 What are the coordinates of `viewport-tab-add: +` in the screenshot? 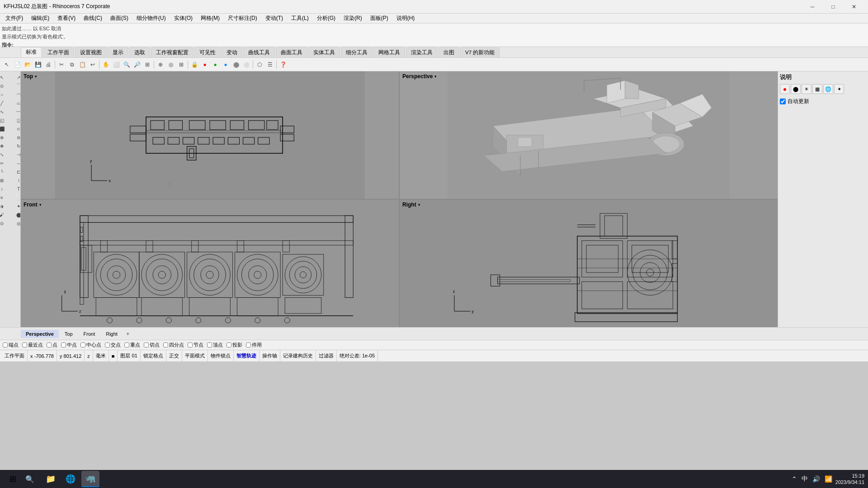 It's located at (128, 333).